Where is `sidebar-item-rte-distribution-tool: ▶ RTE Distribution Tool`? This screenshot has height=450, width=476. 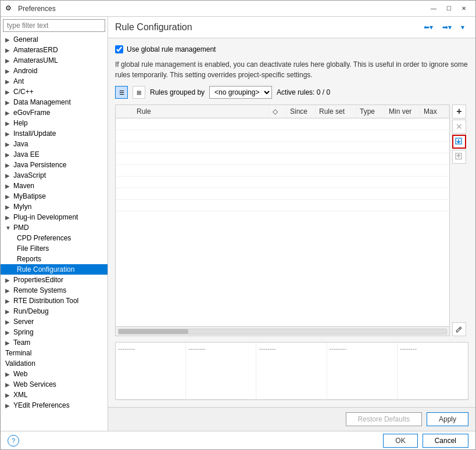
sidebar-item-rte-distribution-tool: ▶ RTE Distribution Tool is located at coordinates (54, 301).